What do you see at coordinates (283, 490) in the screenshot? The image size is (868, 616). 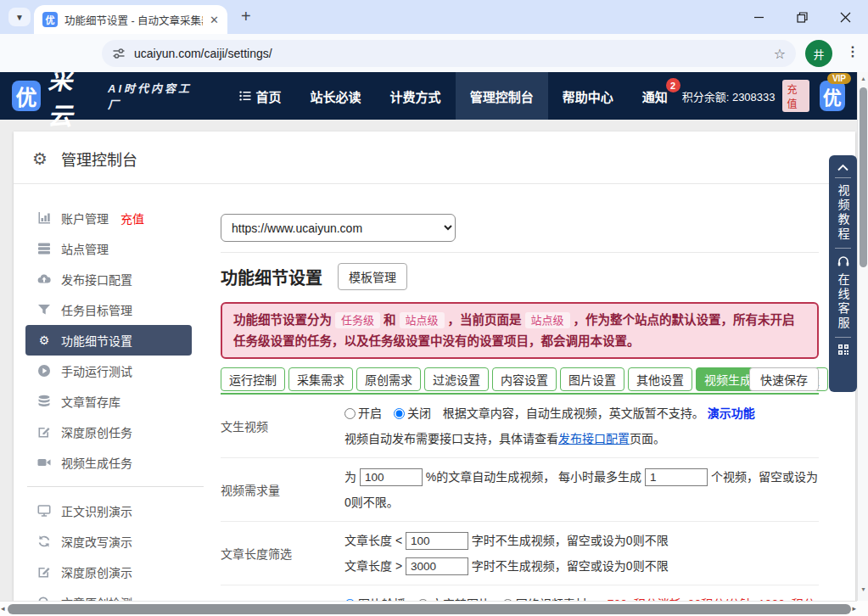 I see `row-label: 视频需求量` at bounding box center [283, 490].